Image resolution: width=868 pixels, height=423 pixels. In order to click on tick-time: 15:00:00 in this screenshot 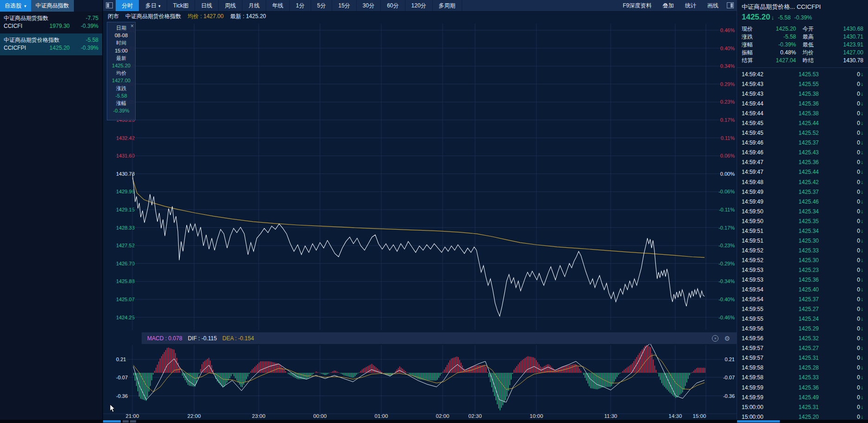, I will do `click(760, 407)`.